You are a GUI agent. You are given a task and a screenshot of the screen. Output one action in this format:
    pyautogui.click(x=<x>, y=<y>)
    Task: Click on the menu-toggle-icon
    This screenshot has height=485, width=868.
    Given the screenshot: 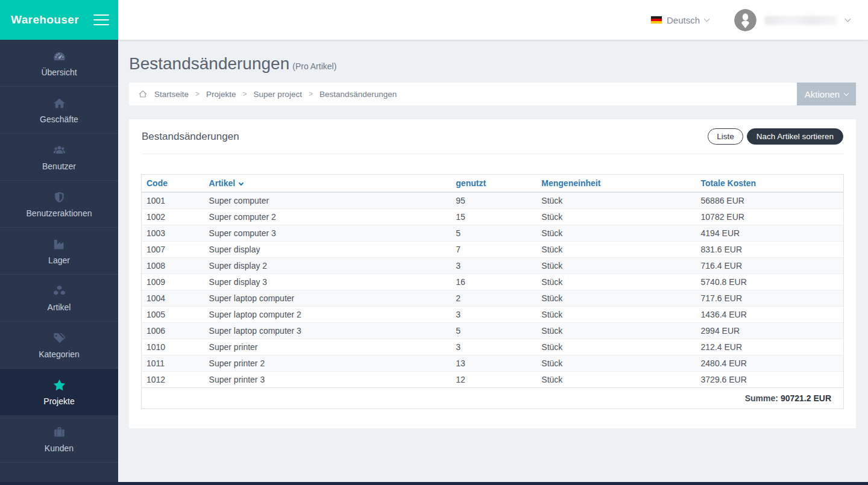 What is the action you would take?
    pyautogui.click(x=101, y=20)
    